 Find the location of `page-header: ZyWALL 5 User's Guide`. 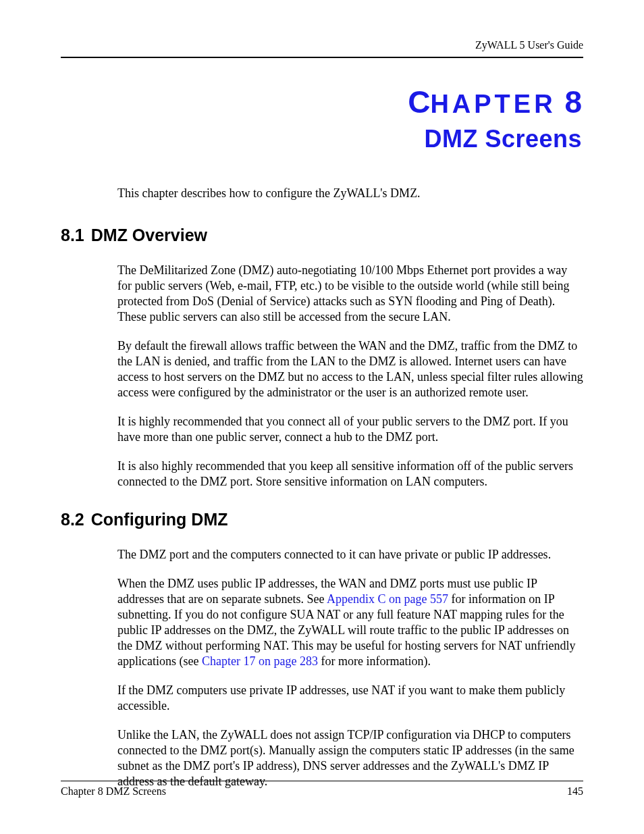

page-header: ZyWALL 5 User's Guide is located at coordinates (322, 49).